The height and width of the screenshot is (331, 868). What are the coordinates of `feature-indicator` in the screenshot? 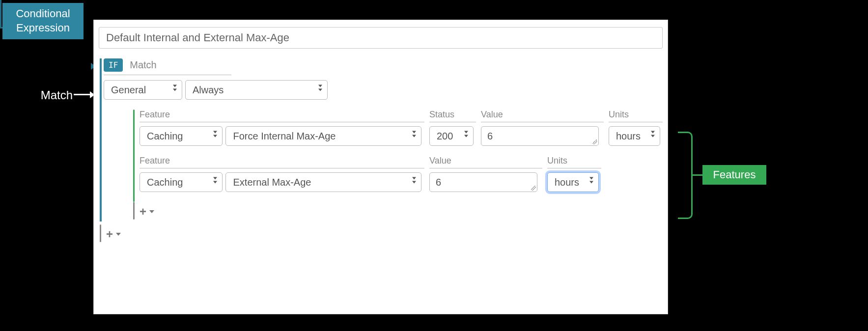 It's located at (134, 156).